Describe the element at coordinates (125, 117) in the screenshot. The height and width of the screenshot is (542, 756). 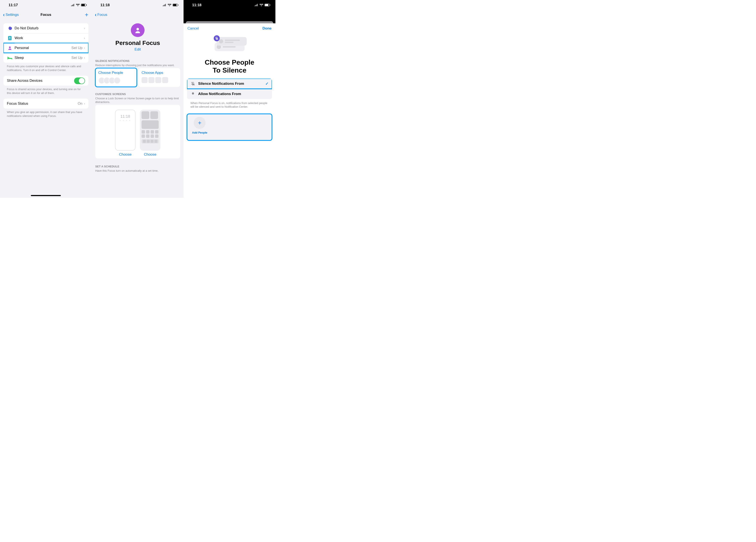
I see `preview-time: 11:18` at that location.